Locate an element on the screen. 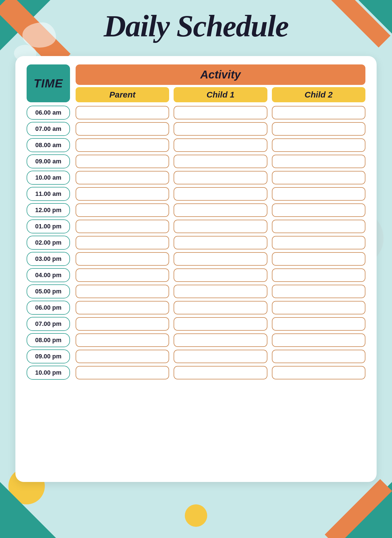 The width and height of the screenshot is (392, 538). sub-header-child1: Child 1 is located at coordinates (220, 95).